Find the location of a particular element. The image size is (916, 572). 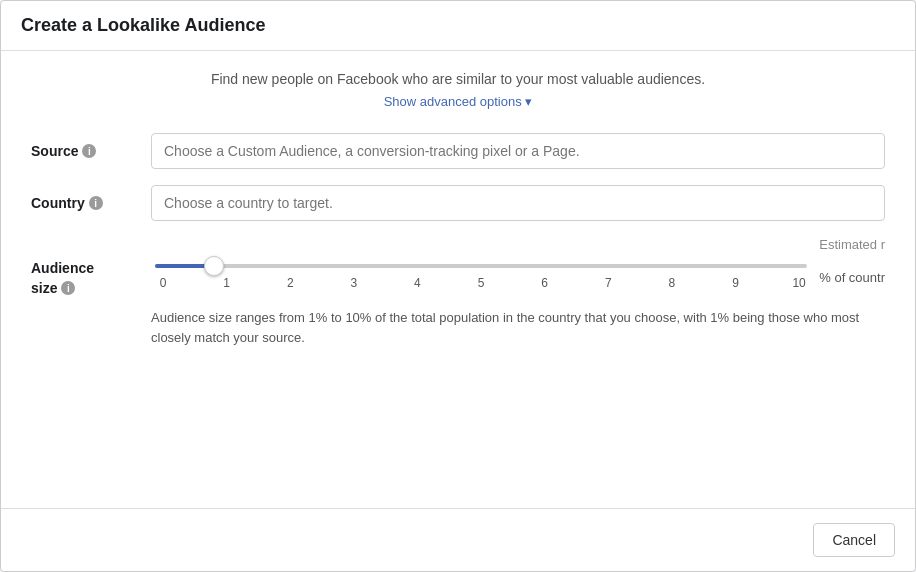

audience-note: Audience size ranges from 1% to 10% of t… is located at coordinates (518, 328).